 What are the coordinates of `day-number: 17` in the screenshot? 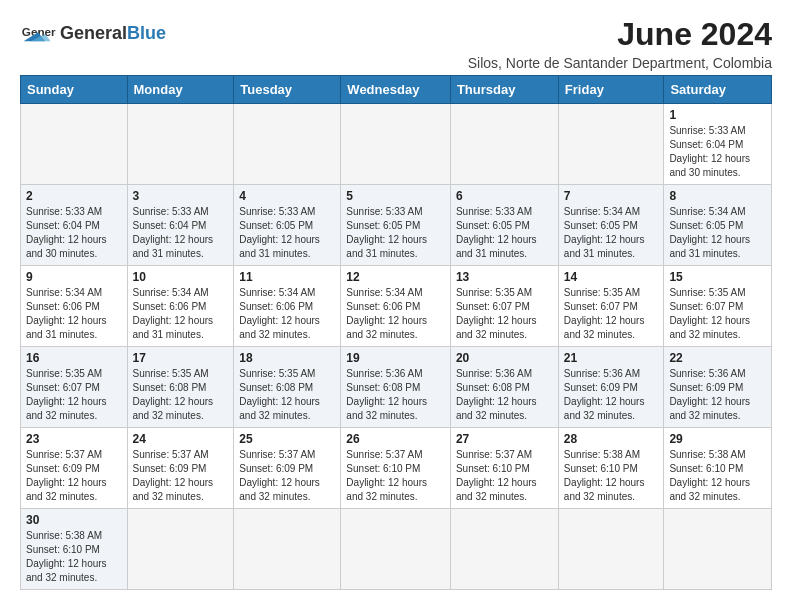 It's located at (181, 358).